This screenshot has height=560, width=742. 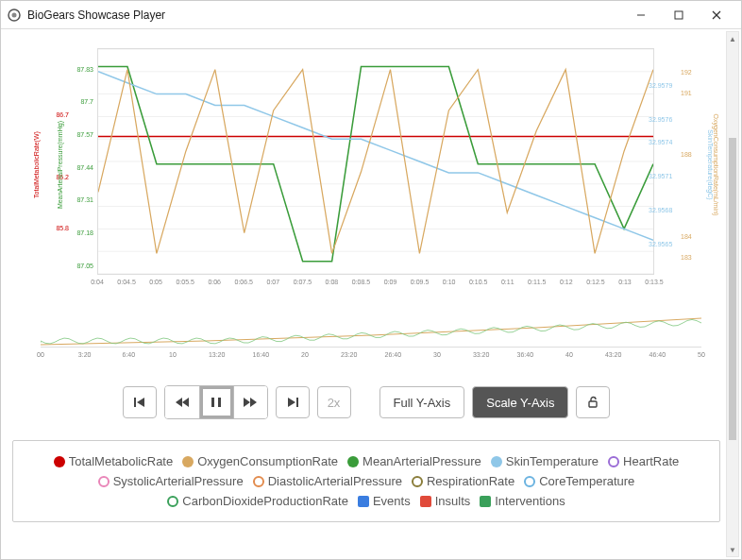 I want to click on legend-label: RespirationRate, so click(x=470, y=482).